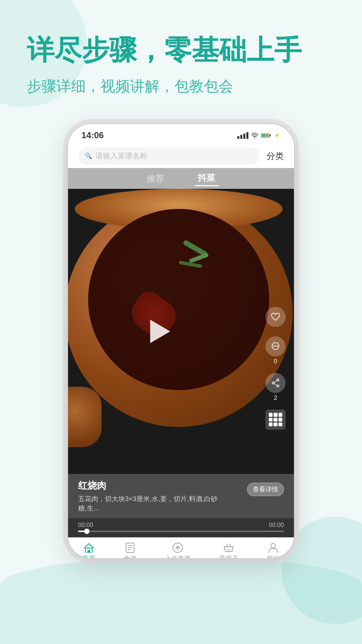 The width and height of the screenshot is (362, 644). What do you see at coordinates (276, 383) in the screenshot?
I see `share-icon` at bounding box center [276, 383].